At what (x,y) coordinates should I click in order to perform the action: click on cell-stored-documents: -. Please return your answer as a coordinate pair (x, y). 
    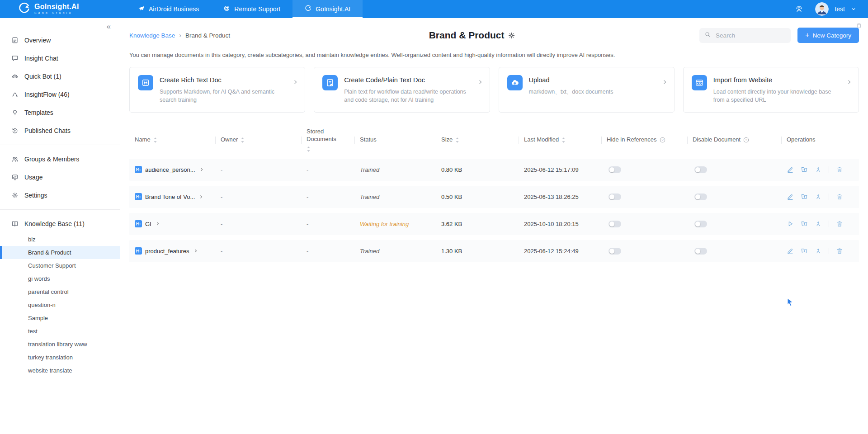
    Looking at the image, I should click on (328, 170).